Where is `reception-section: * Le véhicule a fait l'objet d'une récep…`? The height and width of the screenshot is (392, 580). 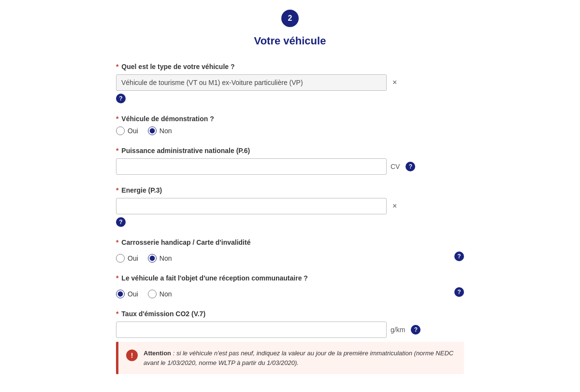
reception-section: * Le véhicule a fait l'objet d'une récep… is located at coordinates (290, 286).